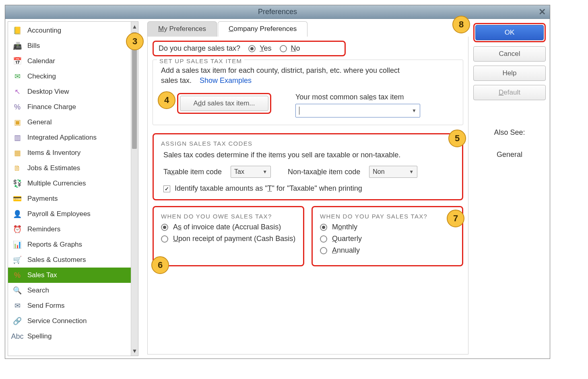 This screenshot has height=379, width=588. What do you see at coordinates (308, 236) in the screenshot?
I see `owe-pay-row: 6 WHEN DO YOU OWE SALES TAX? As of invoi…` at bounding box center [308, 236].